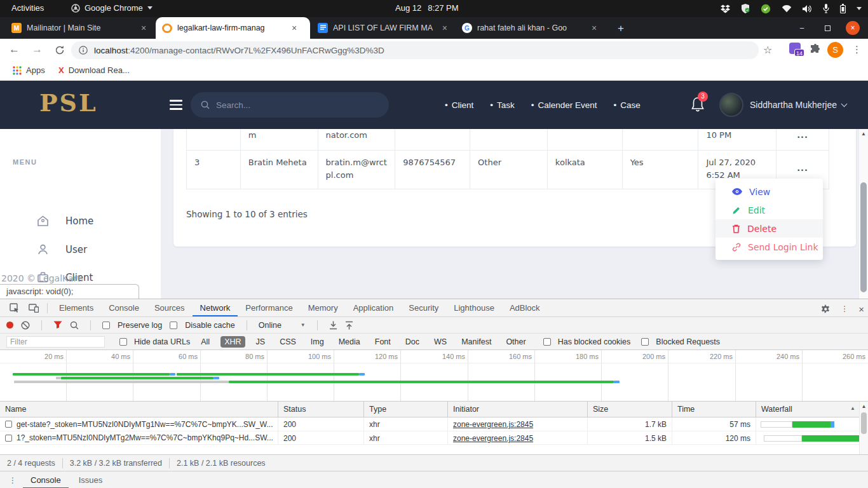 The height and width of the screenshot is (488, 868). What do you see at coordinates (349, 325) in the screenshot?
I see `export-har-icon` at bounding box center [349, 325].